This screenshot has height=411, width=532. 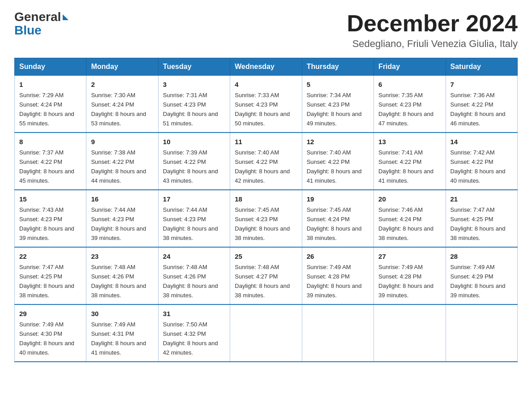 What do you see at coordinates (481, 67) in the screenshot?
I see `header-cell-saturday: Saturday` at bounding box center [481, 67].